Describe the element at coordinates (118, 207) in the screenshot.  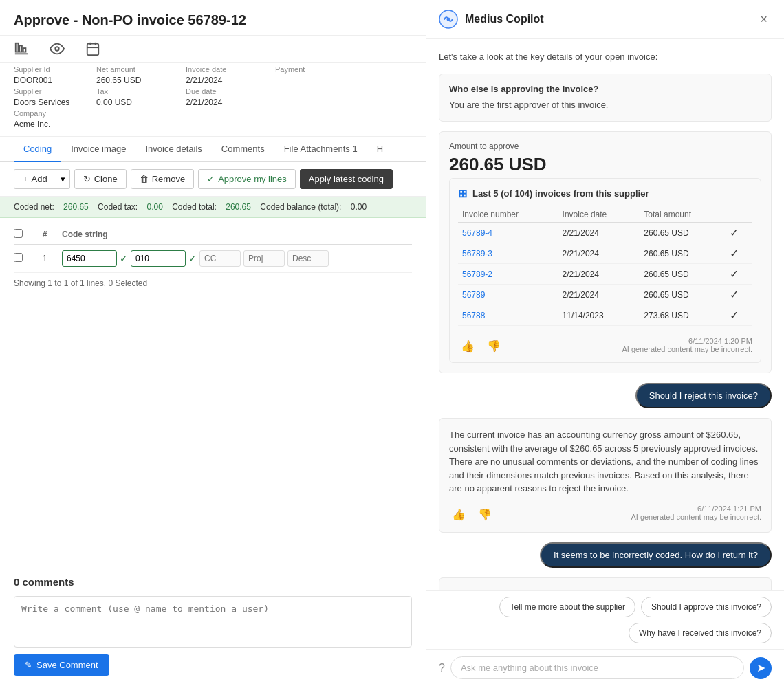
I see `coded-tax-label: Coded tax:` at that location.